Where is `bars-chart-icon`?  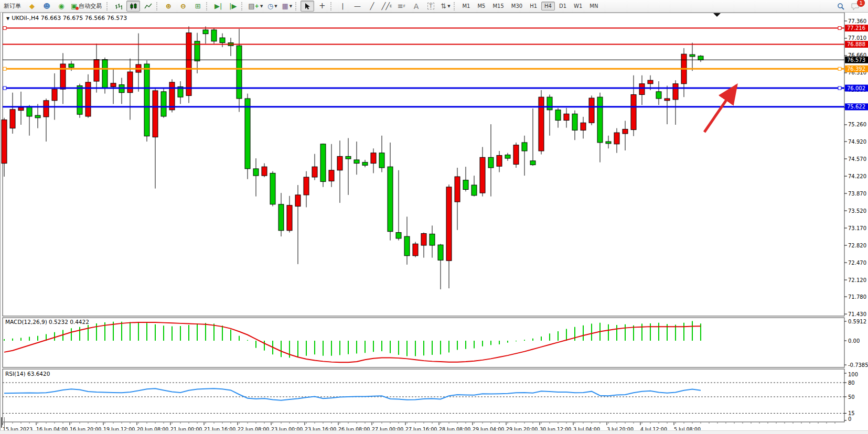 bars-chart-icon is located at coordinates (119, 6).